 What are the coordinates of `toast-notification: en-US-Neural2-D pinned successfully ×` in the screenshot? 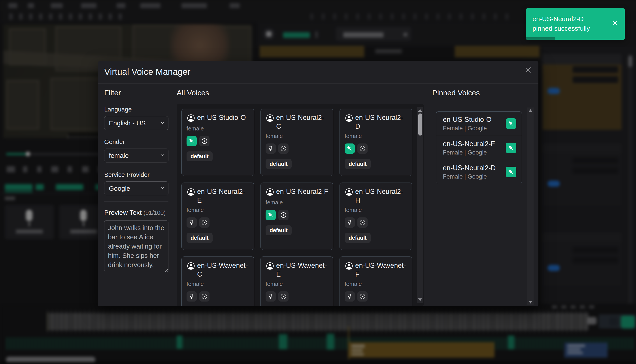 It's located at (575, 24).